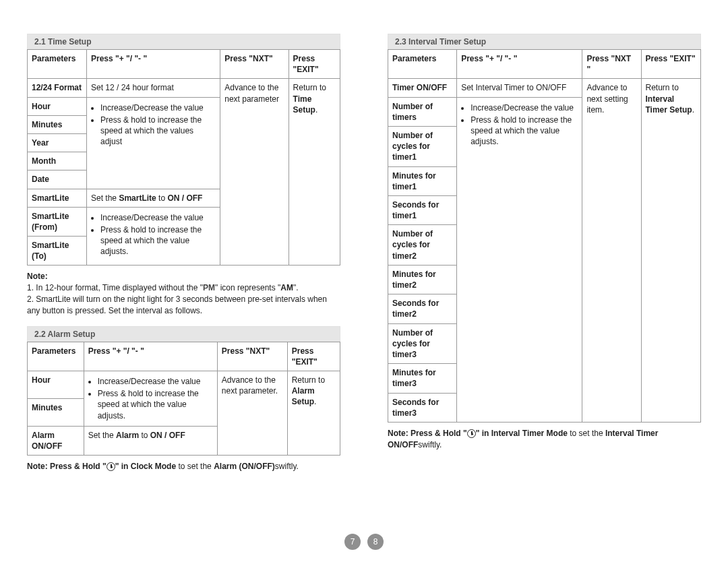 This screenshot has height=562, width=728. What do you see at coordinates (154, 88) in the screenshot?
I see `action-12-24-format: Set 12 / 24 hour format` at bounding box center [154, 88].